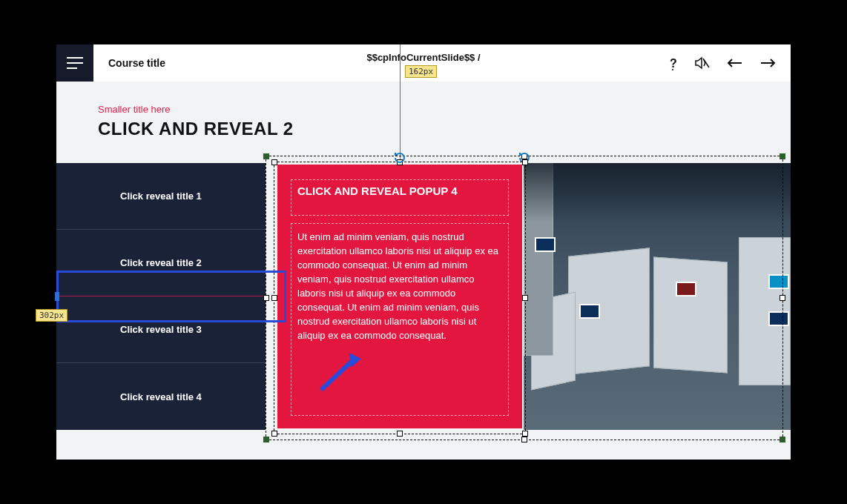  Describe the element at coordinates (161, 262) in the screenshot. I see `sidebar-item-label: Click reveal title 2` at that location.